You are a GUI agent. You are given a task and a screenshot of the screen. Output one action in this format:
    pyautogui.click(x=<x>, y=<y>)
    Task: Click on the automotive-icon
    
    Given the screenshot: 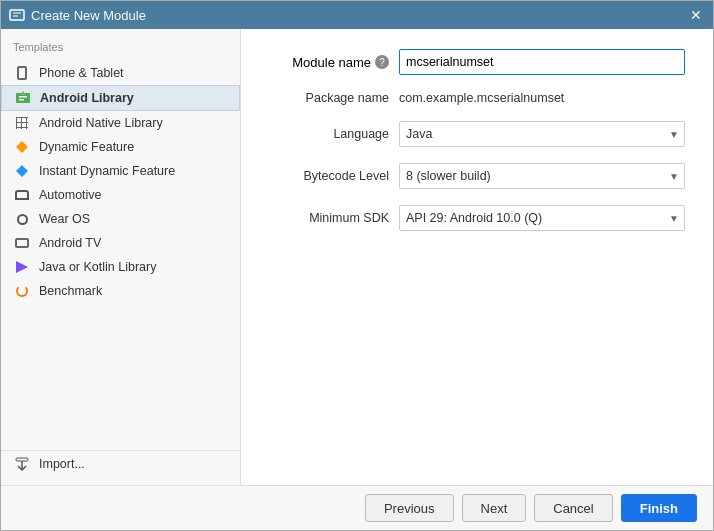 What is the action you would take?
    pyautogui.click(x=22, y=195)
    